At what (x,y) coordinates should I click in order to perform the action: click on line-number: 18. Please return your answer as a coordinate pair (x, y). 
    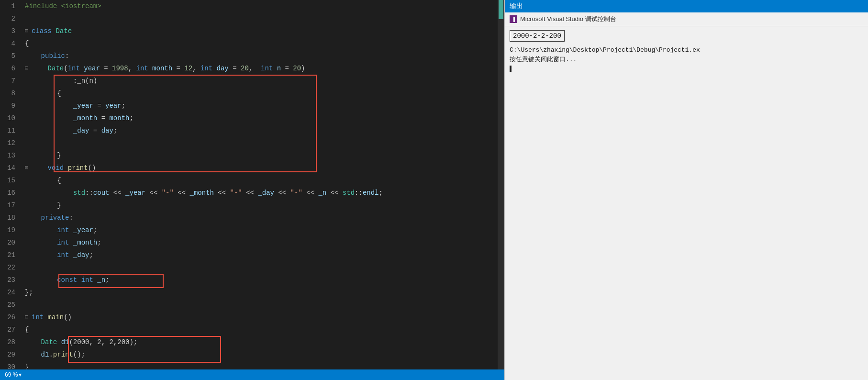
    Looking at the image, I should click on (10, 218).